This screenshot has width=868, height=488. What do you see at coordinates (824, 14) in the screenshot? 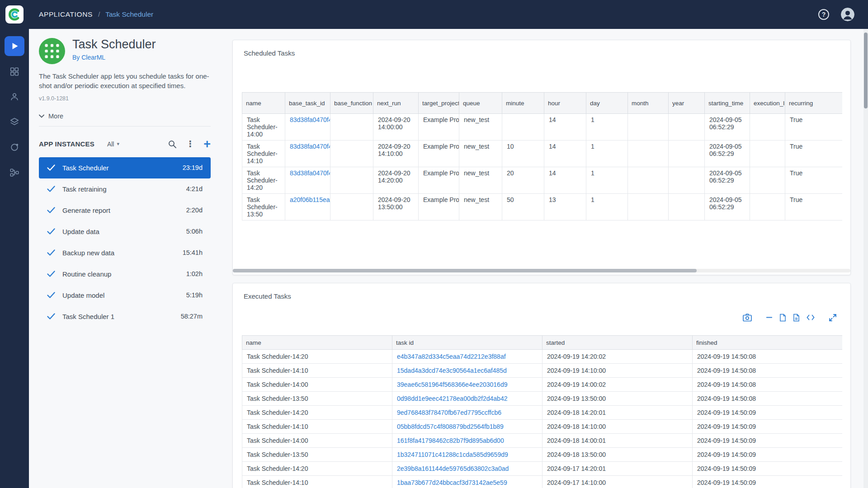
I see `help-icon: ?` at bounding box center [824, 14].